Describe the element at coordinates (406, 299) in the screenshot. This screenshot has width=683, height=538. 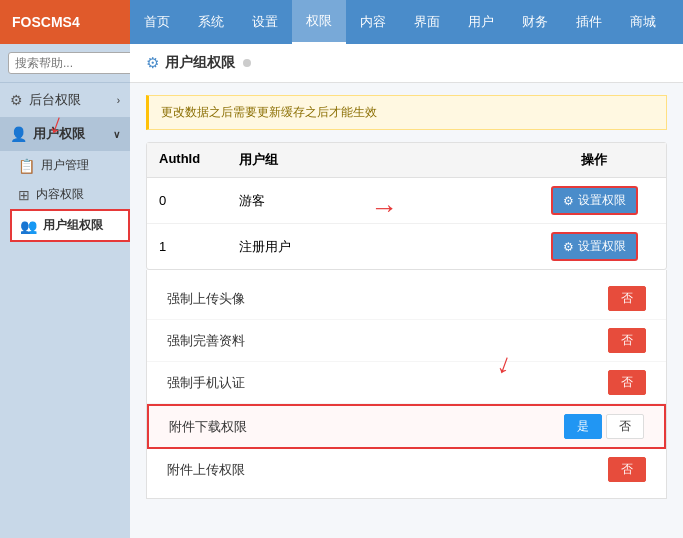
I see `setting-row-avatar: 强制上传头像 否` at that location.